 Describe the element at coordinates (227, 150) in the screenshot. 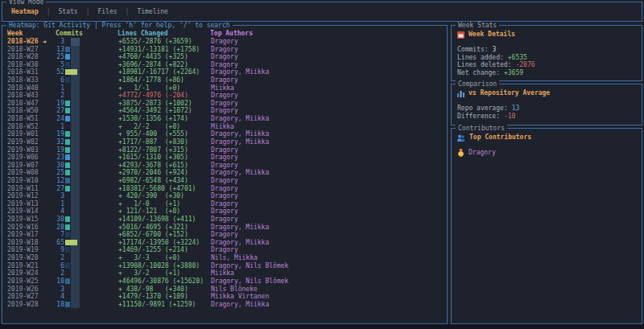

I see `table-row: 2019-W0319+8122/-7807 (+315)Dragory` at that location.